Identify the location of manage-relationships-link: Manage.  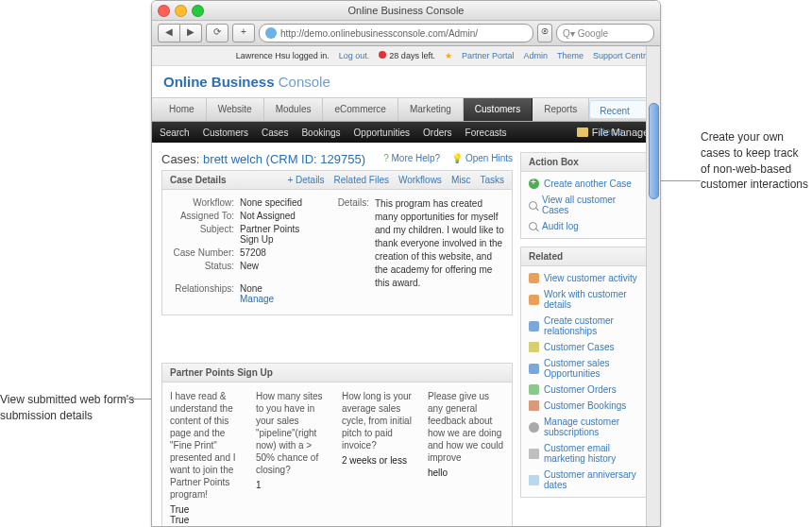
(257, 298).